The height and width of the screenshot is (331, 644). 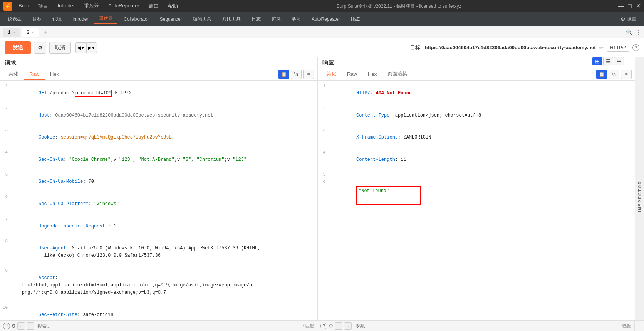 What do you see at coordinates (173, 6) in the screenshot?
I see `menu-help: 帮助` at bounding box center [173, 6].